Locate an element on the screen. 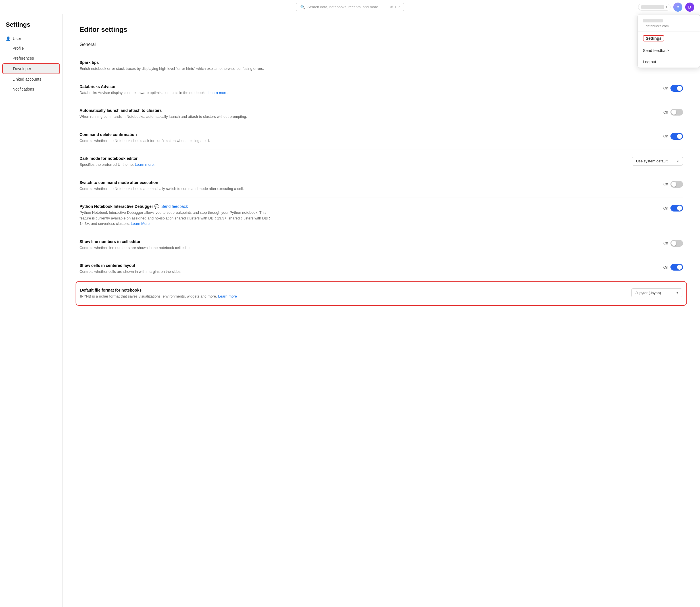  search-icon: 🔍 is located at coordinates (303, 7).